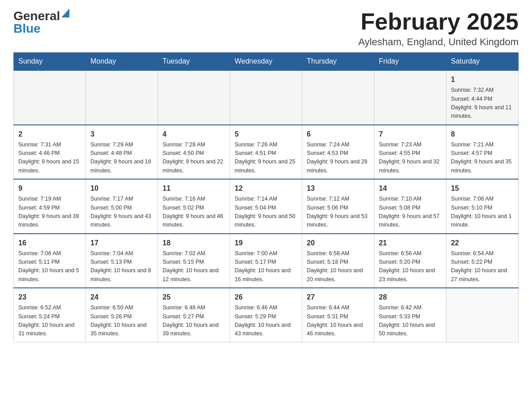  Describe the element at coordinates (482, 80) in the screenshot. I see `day-number: 1` at that location.